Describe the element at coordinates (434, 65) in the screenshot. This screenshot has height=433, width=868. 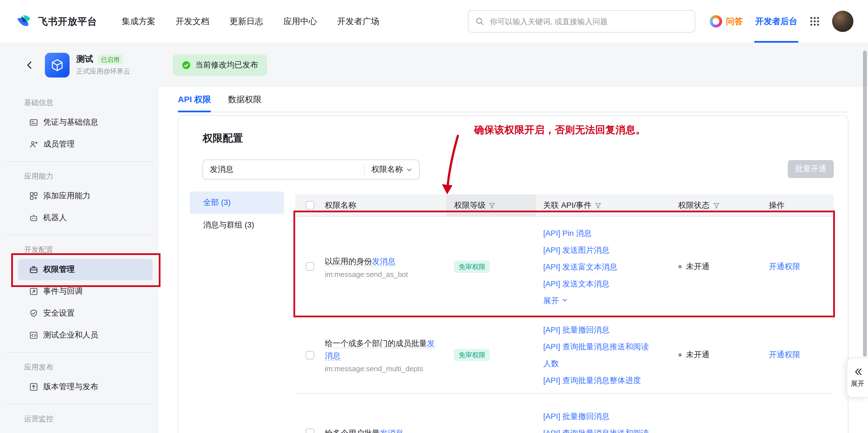
I see `app-header: 测试 已启用 正式应用@环界云 当前修改均已发布` at that location.